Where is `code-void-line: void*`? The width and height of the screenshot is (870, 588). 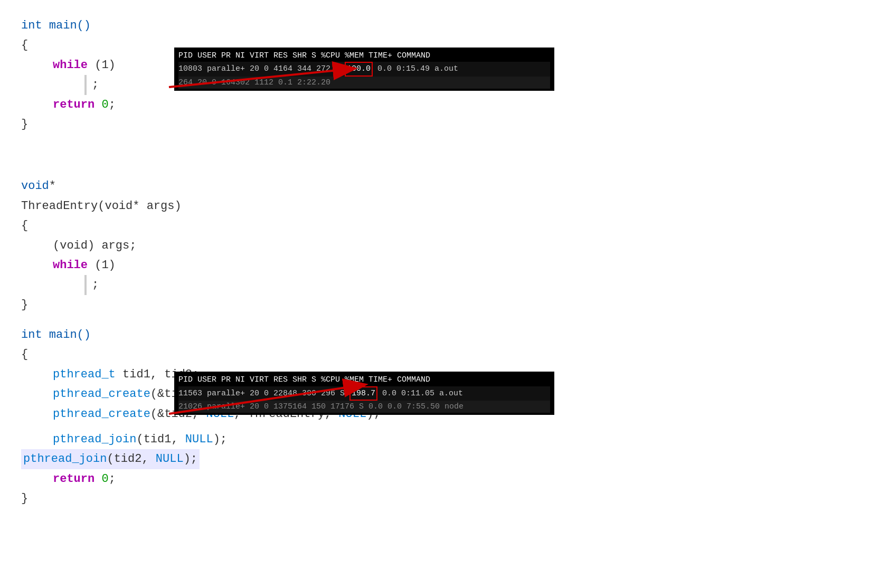
code-void-line: void* is located at coordinates (435, 186).